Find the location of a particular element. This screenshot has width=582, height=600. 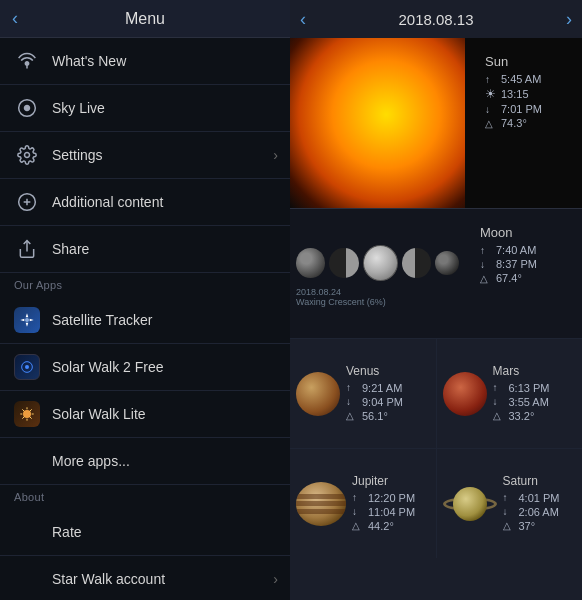

moon-altitude-row: △ 67.4° is located at coordinates (527, 278).